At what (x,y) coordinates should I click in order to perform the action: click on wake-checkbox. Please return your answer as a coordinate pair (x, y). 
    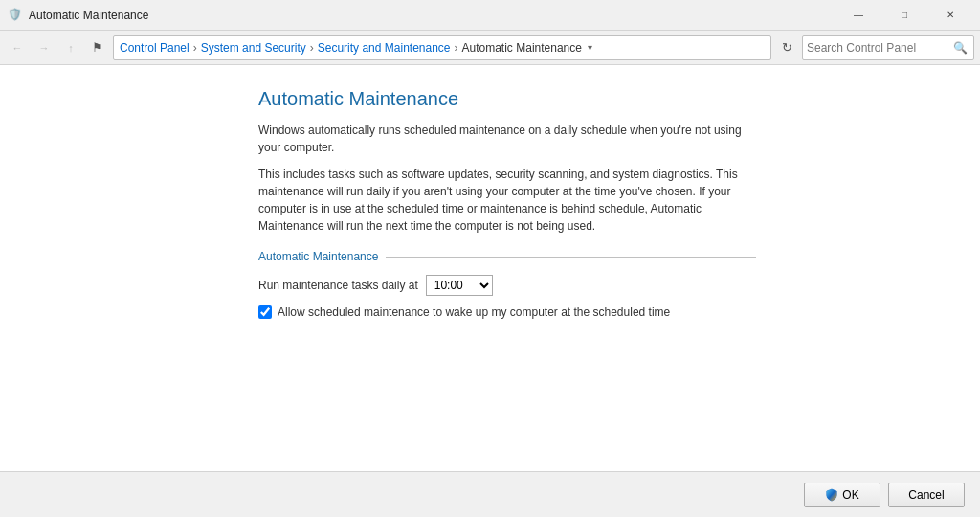
    Looking at the image, I should click on (265, 312).